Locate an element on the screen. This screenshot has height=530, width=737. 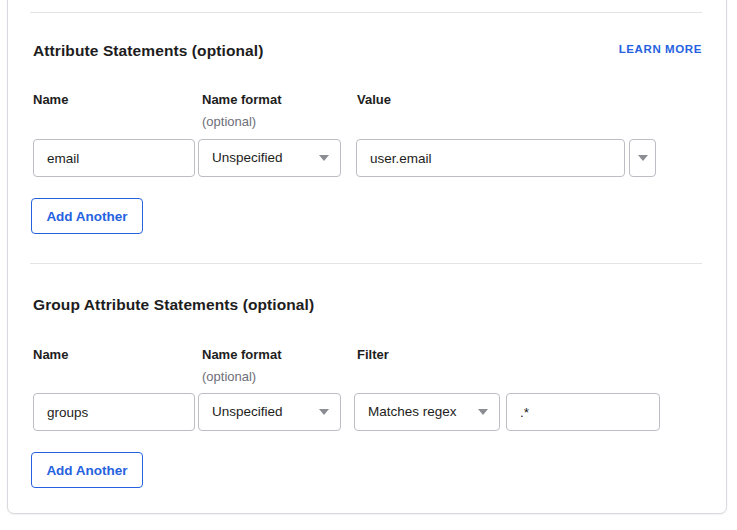
group-filter-value-input is located at coordinates (583, 412).